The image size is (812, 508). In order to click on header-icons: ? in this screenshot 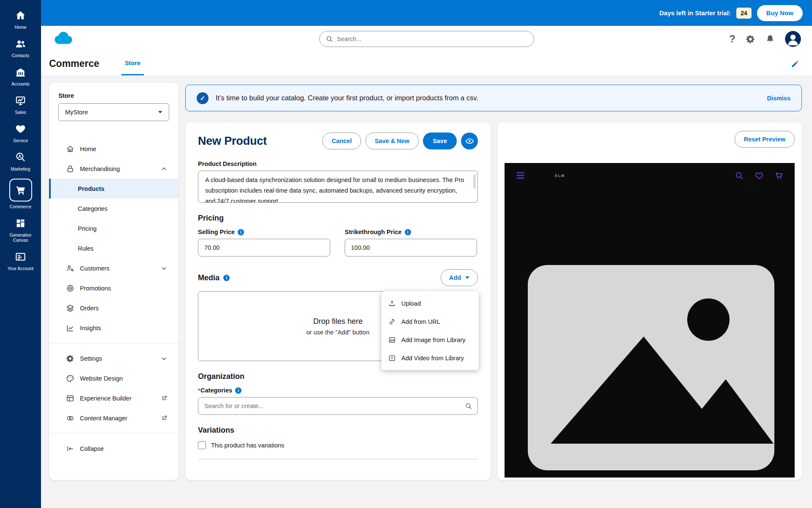, I will do `click(765, 39)`.